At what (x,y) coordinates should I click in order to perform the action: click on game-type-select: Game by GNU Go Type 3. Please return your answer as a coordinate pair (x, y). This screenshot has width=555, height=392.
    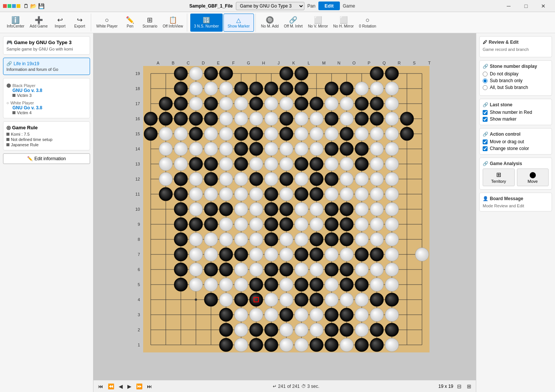
    Looking at the image, I should click on (270, 6).